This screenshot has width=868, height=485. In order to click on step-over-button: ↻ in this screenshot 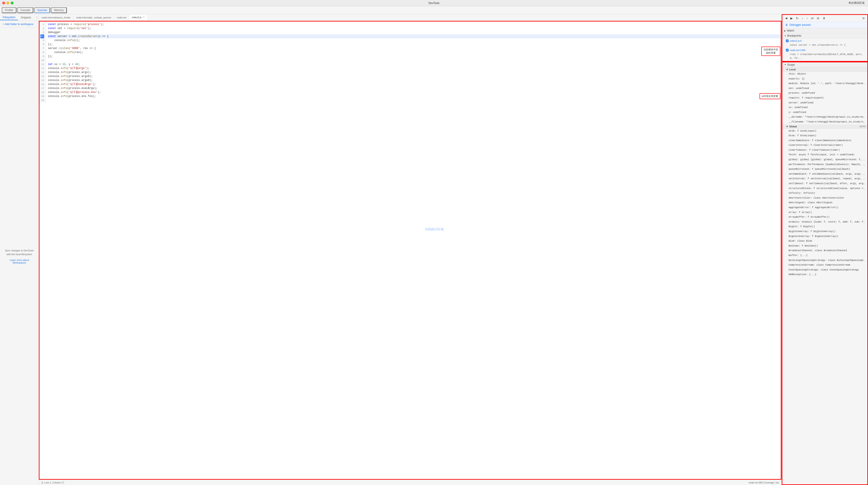, I will do `click(797, 18)`.